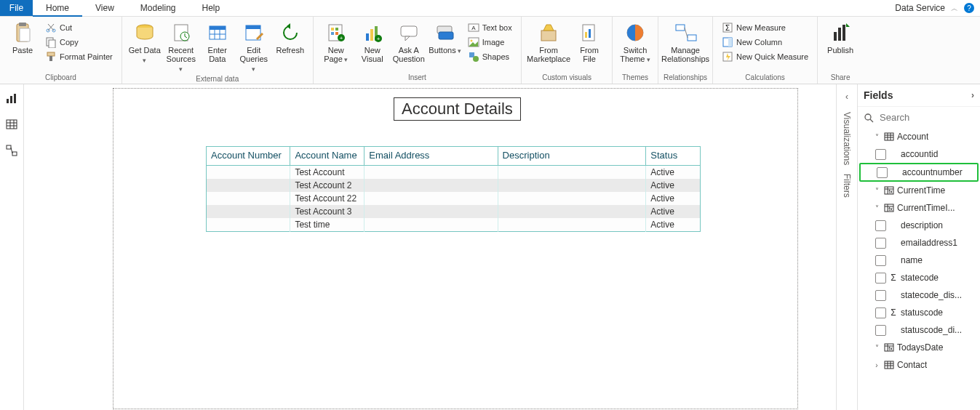 This screenshot has height=410, width=980. I want to click on report-view-icon, so click(12, 98).